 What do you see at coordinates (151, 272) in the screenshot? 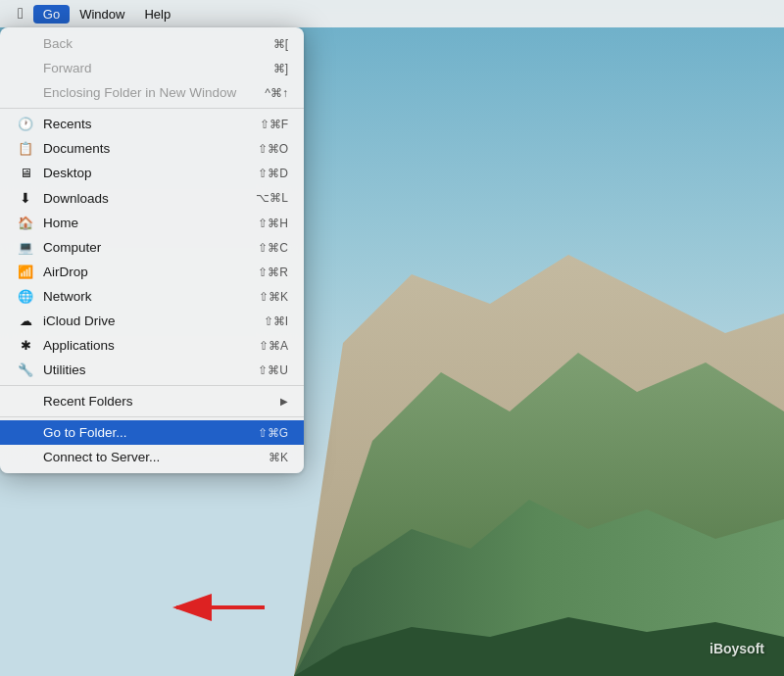
I see `airdrop-label: AirDrop` at bounding box center [151, 272].